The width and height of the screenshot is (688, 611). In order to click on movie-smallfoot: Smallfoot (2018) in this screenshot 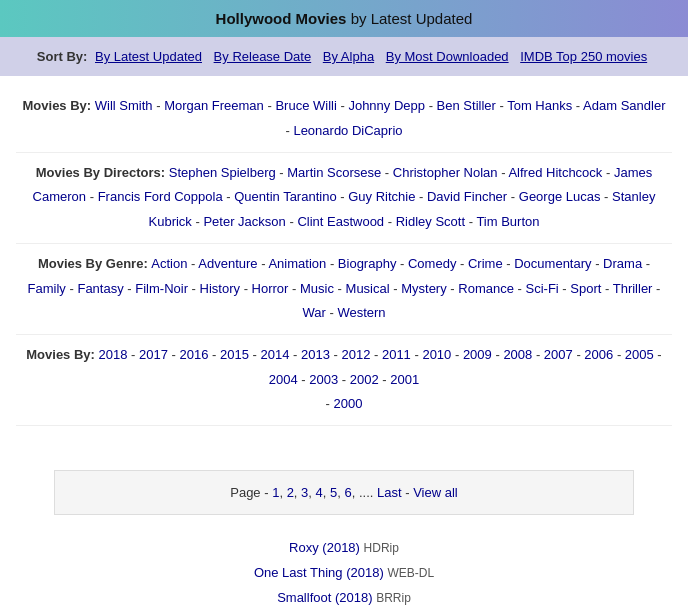, I will do `click(324, 598)`.